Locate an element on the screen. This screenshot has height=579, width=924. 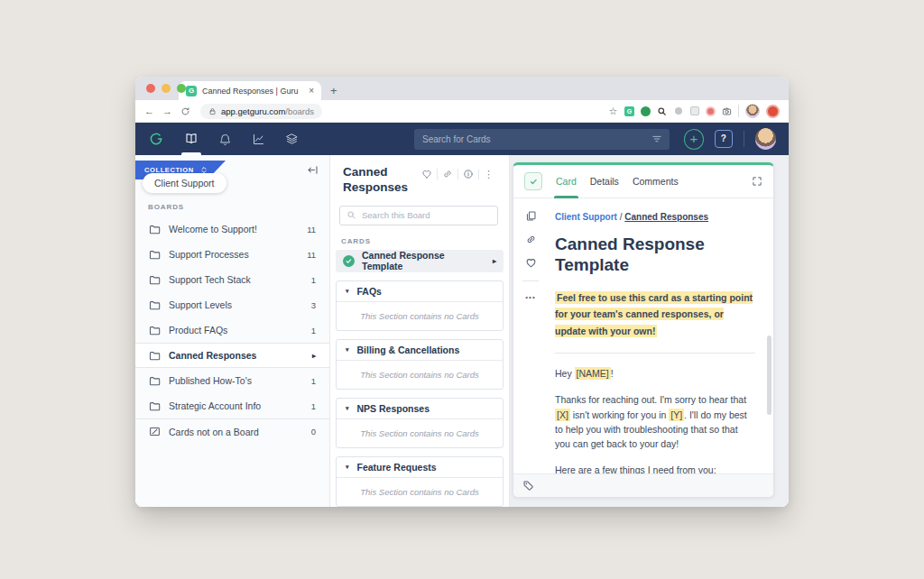
tag-icon is located at coordinates (529, 485).